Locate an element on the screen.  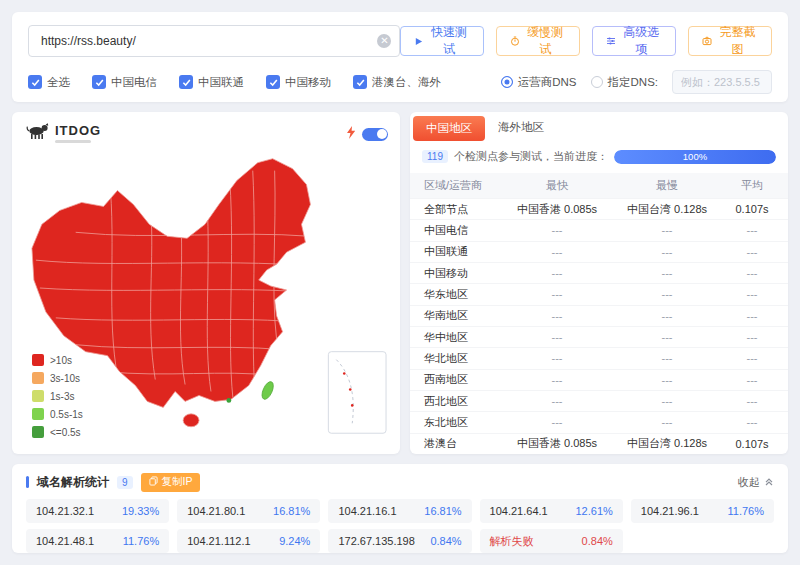
table-cell: 中国联通 is located at coordinates (456, 252).